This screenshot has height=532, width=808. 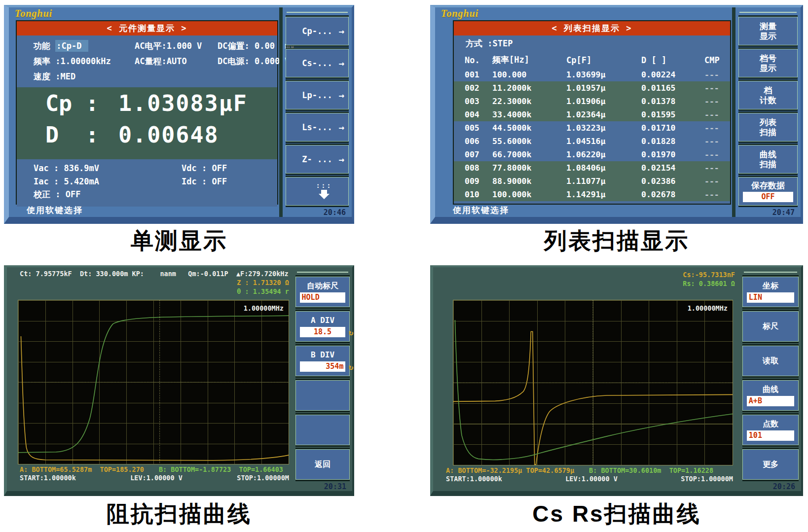 I want to click on parameter-label: 功能, so click(x=44, y=46).